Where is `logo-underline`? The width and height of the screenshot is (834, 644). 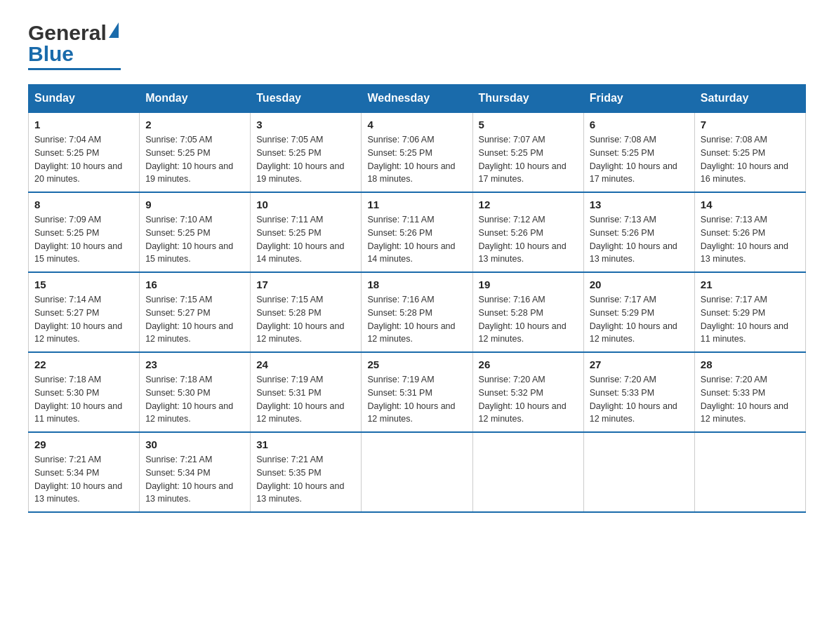 logo-underline is located at coordinates (74, 69).